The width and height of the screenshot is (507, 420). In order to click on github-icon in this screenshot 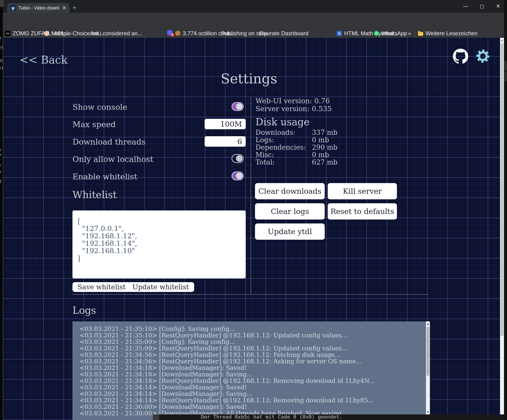, I will do `click(461, 56)`.